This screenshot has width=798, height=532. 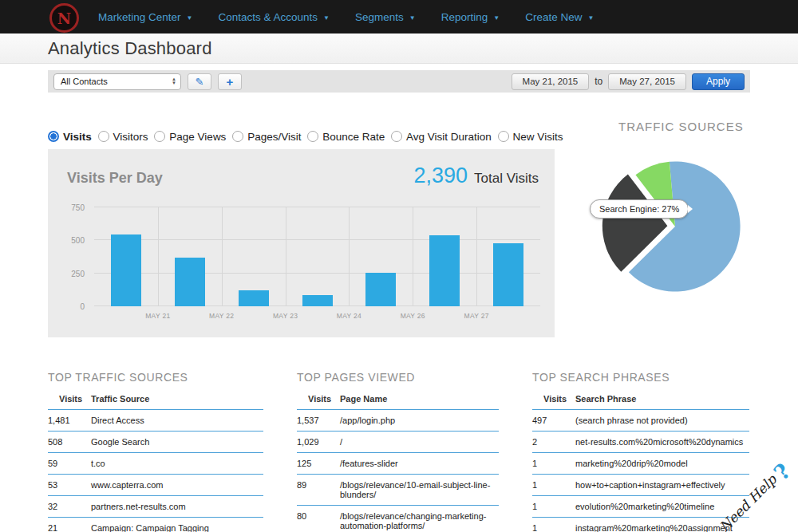 What do you see at coordinates (681, 126) in the screenshot?
I see `traffic-sources-title: TRAFFIC SOURCES` at bounding box center [681, 126].